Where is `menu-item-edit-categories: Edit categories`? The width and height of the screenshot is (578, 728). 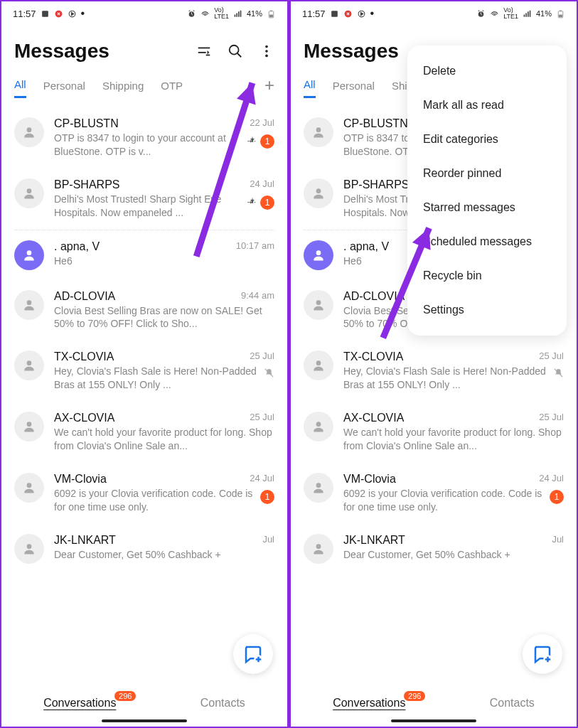 menu-item-edit-categories: Edit categories is located at coordinates (487, 139).